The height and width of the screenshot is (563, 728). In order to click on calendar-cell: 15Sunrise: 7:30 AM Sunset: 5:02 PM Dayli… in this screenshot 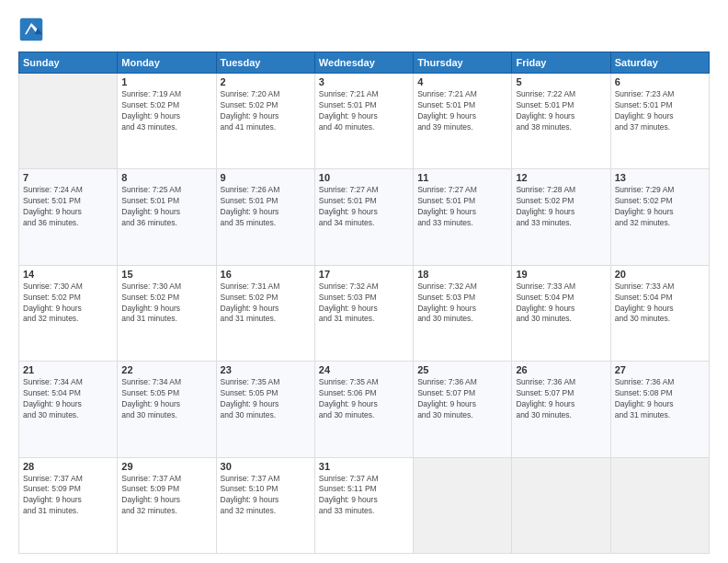, I will do `click(167, 313)`.